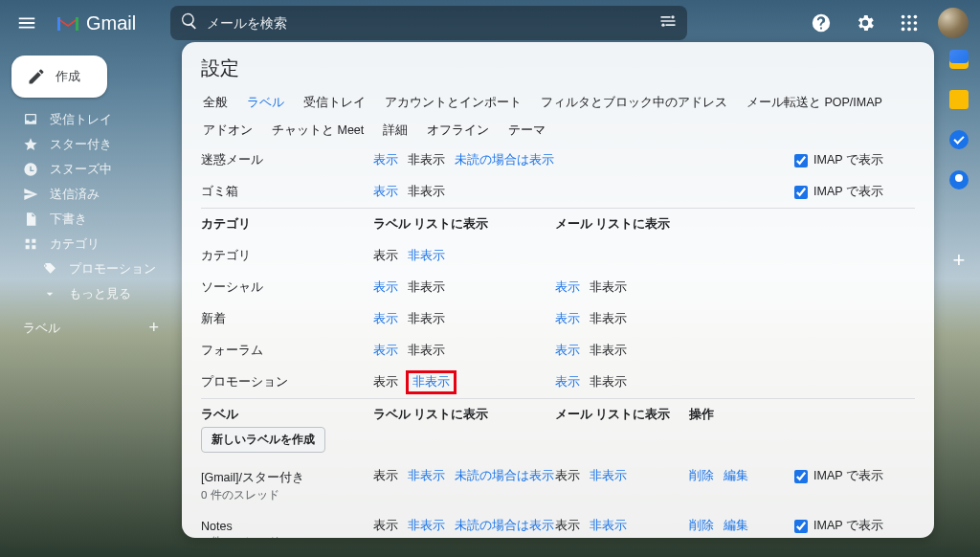  I want to click on keep-icon, so click(959, 100).